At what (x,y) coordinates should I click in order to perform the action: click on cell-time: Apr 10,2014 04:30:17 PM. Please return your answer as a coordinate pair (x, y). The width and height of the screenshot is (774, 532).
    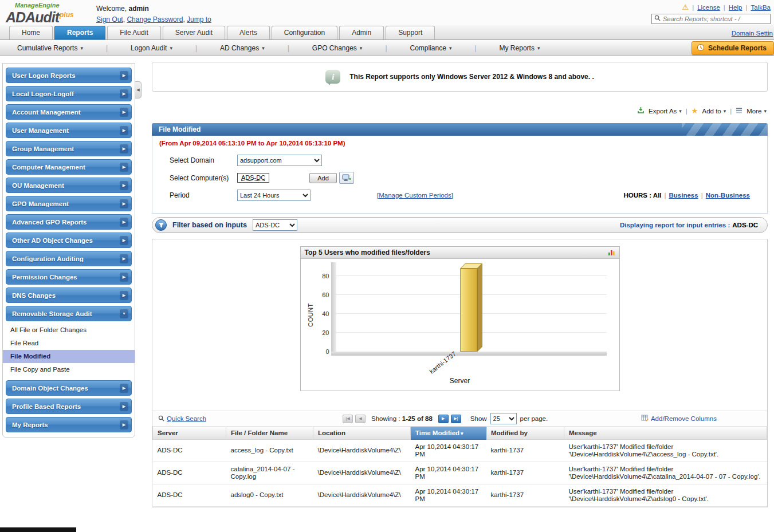
    Looking at the image, I should click on (449, 450).